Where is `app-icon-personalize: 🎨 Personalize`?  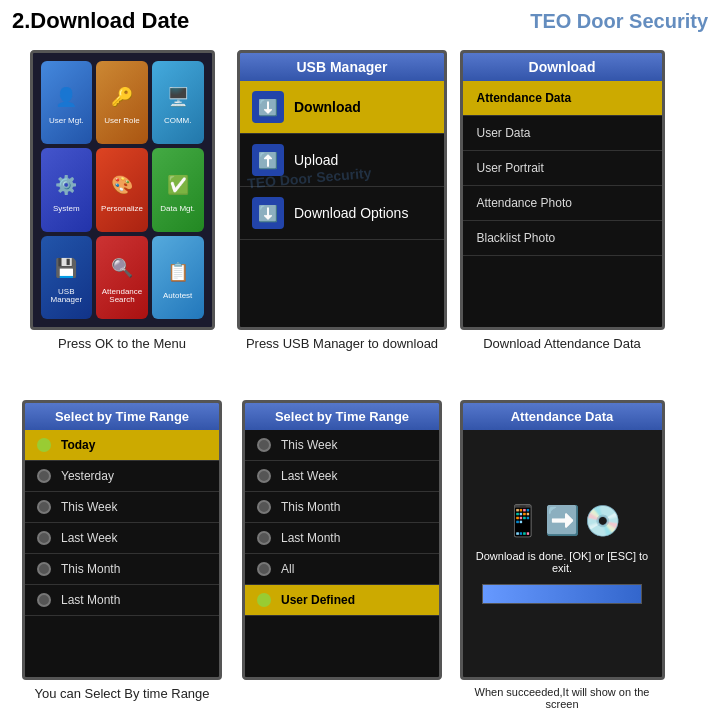 app-icon-personalize: 🎨 Personalize is located at coordinates (122, 190).